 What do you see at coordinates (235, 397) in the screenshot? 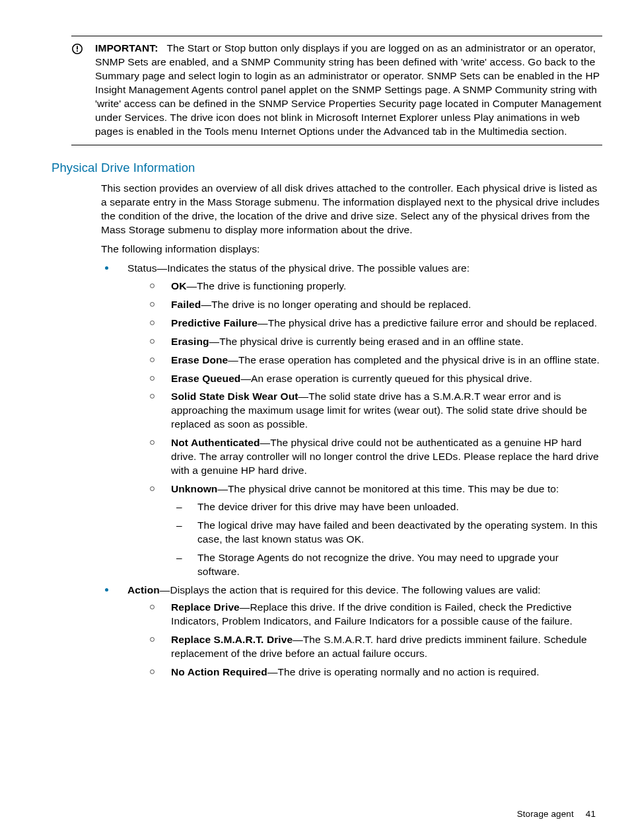
I see `label: Solid State Disk Wear Out` at bounding box center [235, 397].